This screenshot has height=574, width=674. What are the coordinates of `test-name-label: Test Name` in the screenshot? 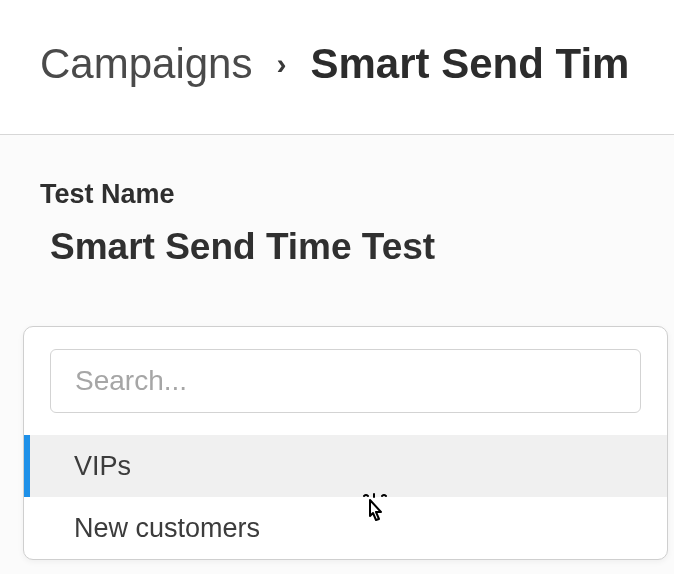 It's located at (337, 194).